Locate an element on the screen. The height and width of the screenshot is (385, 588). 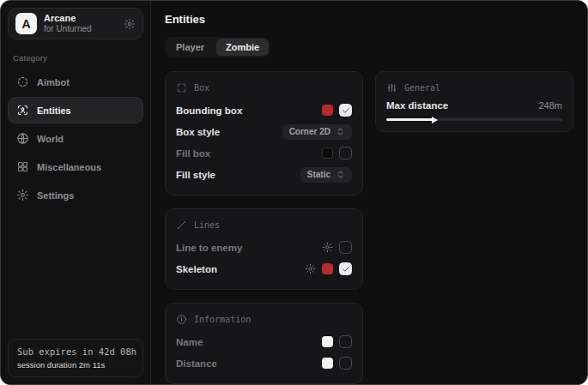
sub-expiry-text: Sub expires in 42d 08h is located at coordinates (76, 352).